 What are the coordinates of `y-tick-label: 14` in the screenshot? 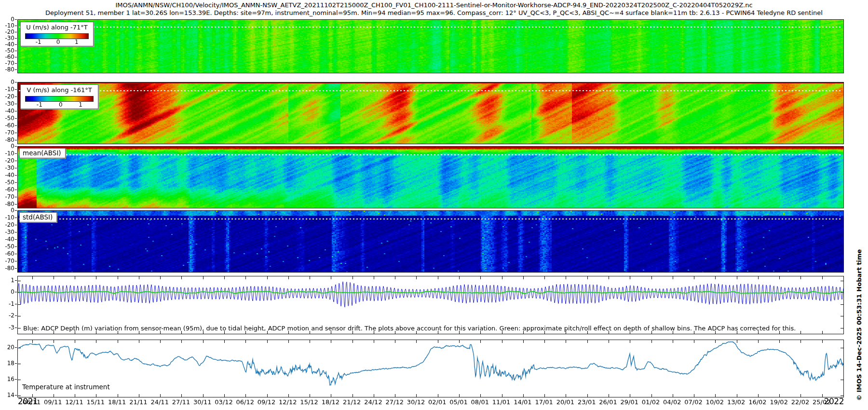 It's located at (7, 396).